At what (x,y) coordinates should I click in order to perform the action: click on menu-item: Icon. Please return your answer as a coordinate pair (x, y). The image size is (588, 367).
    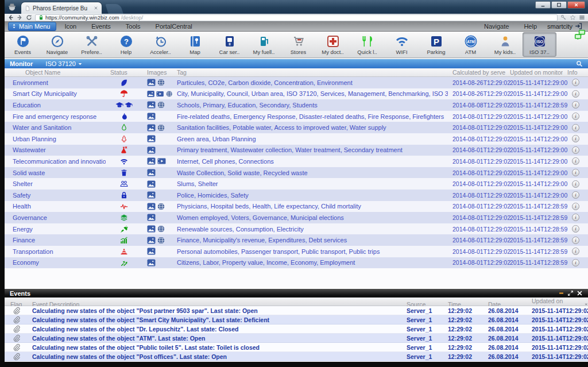
    Looking at the image, I should click on (70, 26).